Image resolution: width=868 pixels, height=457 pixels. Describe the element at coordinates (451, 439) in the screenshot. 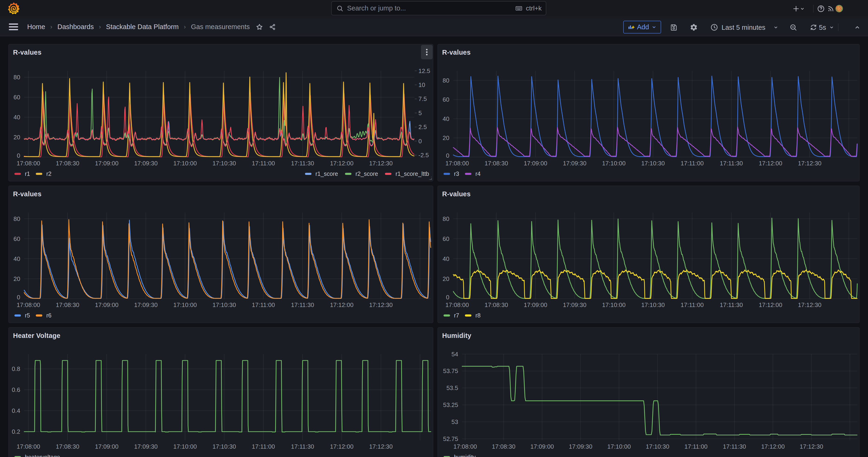

I see `svg-text: 52.75` at that location.